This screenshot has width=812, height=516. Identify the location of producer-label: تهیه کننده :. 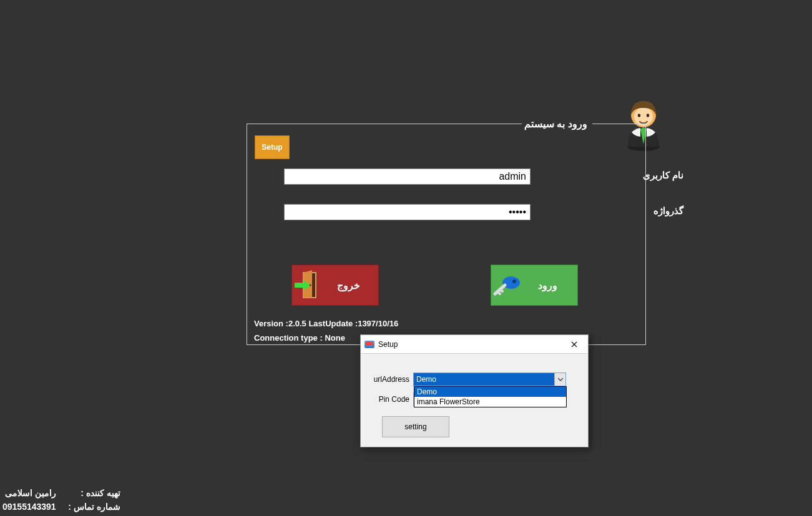
(94, 493).